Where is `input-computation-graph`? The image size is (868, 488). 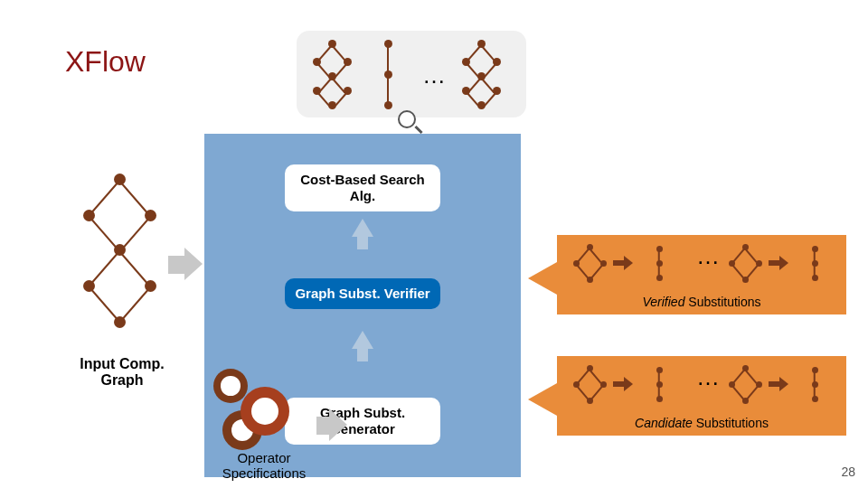
input-computation-graph is located at coordinates (119, 259).